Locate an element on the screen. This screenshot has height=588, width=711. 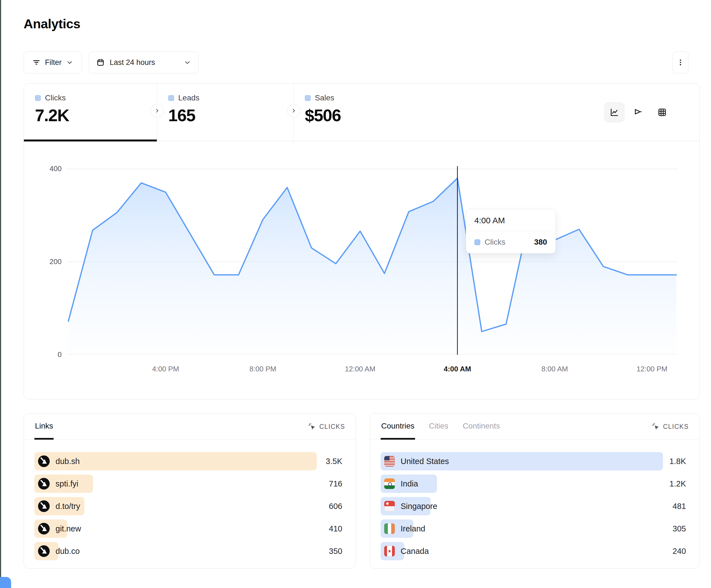
country-clicks-value: 481 is located at coordinates (679, 506).